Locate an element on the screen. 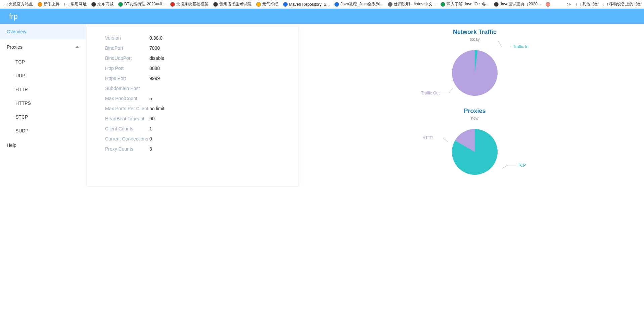 This screenshot has height=325, width=644. sidebar-item-proxies: Proxies is located at coordinates (43, 47).